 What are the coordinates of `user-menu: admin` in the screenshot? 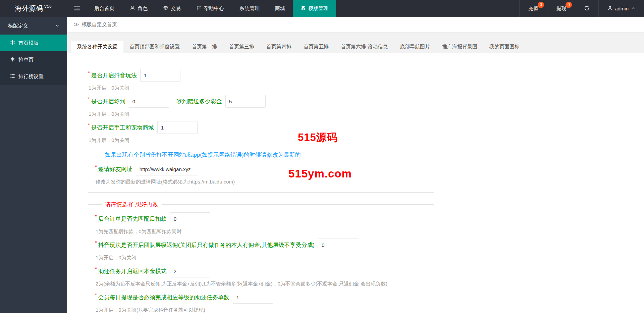 It's located at (621, 9).